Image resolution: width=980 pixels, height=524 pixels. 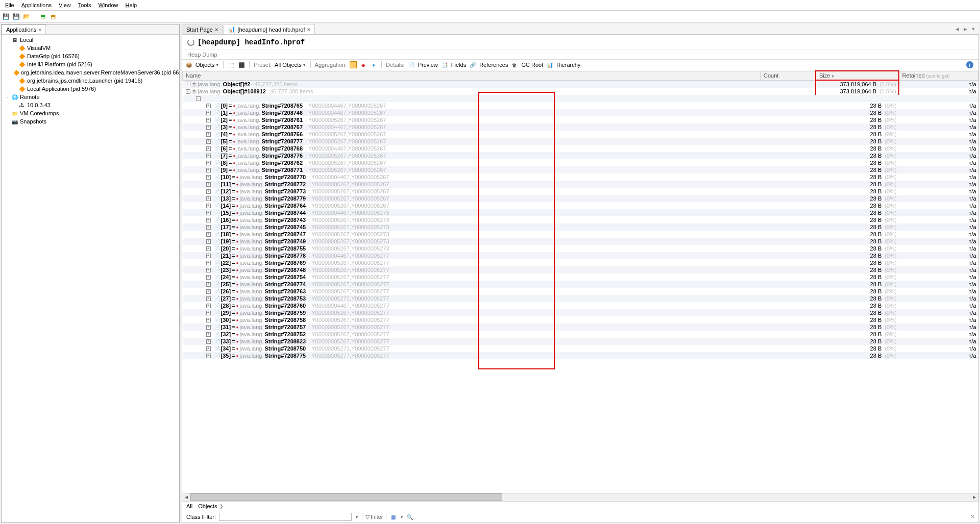 I want to click on references-button: References, so click(x=494, y=65).